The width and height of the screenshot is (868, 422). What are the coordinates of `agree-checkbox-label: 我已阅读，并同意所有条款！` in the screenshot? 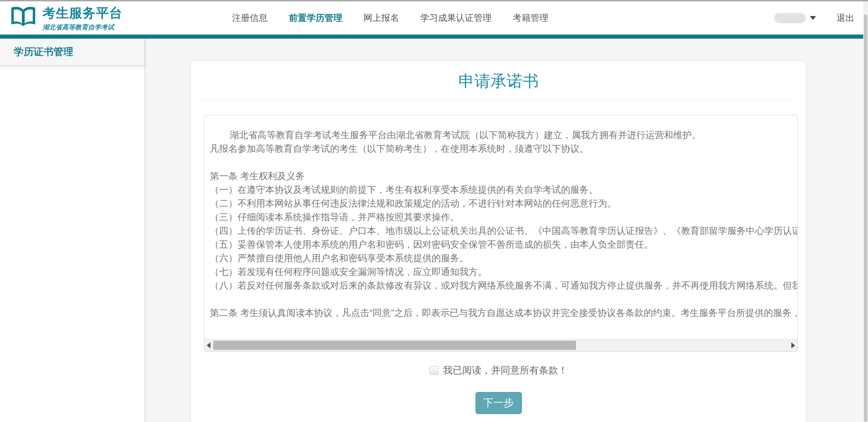 It's located at (506, 370).